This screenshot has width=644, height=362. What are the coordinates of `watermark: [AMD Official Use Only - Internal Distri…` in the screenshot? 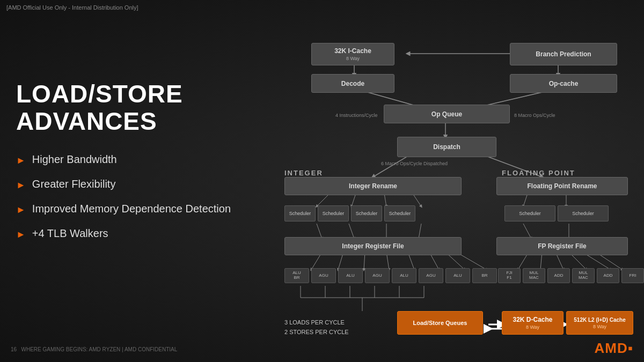 It's located at (72, 8).